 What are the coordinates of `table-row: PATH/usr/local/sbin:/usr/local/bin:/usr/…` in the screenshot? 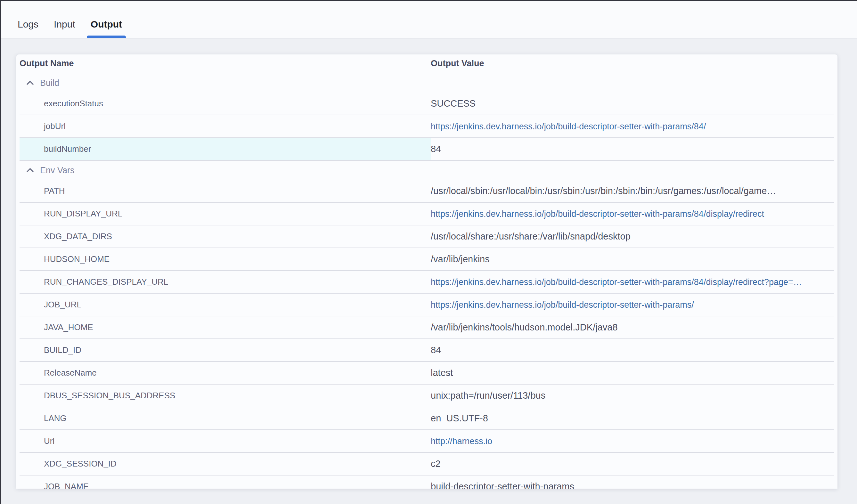 It's located at (427, 191).